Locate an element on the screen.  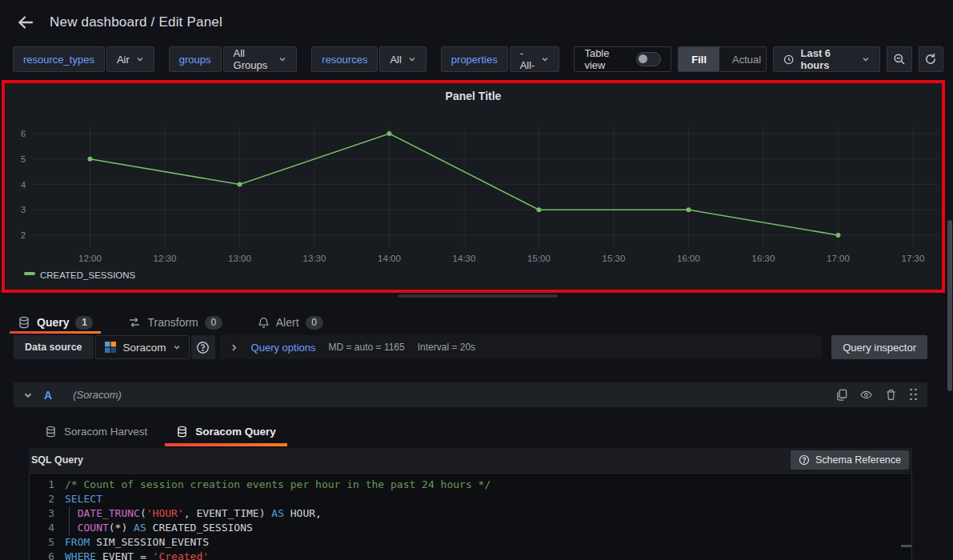
view-mode-switch: Fill Actual is located at coordinates (722, 59).